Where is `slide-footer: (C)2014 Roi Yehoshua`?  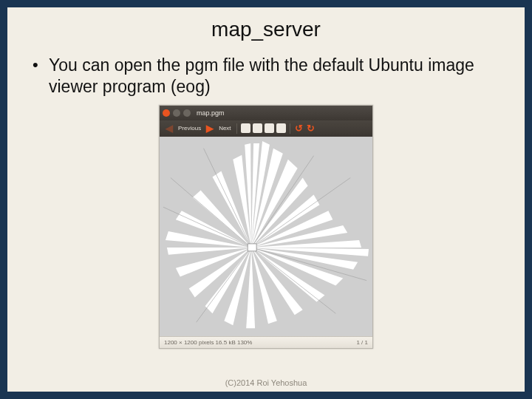
slide-footer: (C)2014 Roi Yehoshua is located at coordinates (266, 383).